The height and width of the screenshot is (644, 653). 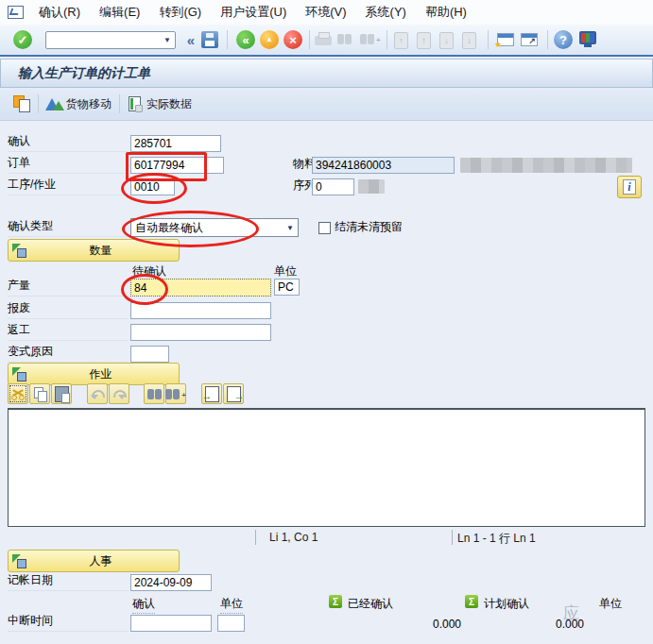 What do you see at coordinates (234, 395) in the screenshot?
I see `export-icon: →` at bounding box center [234, 395].